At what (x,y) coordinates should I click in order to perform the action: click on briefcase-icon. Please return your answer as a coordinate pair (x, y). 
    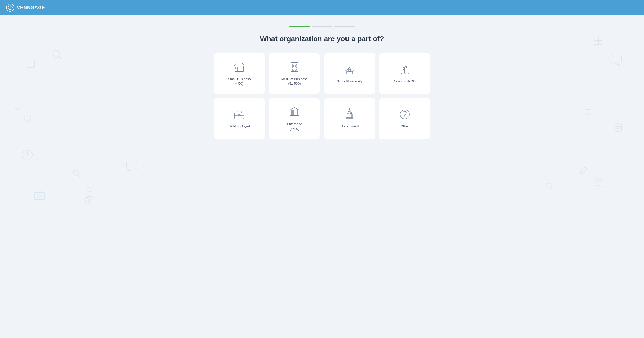
    Looking at the image, I should click on (239, 114).